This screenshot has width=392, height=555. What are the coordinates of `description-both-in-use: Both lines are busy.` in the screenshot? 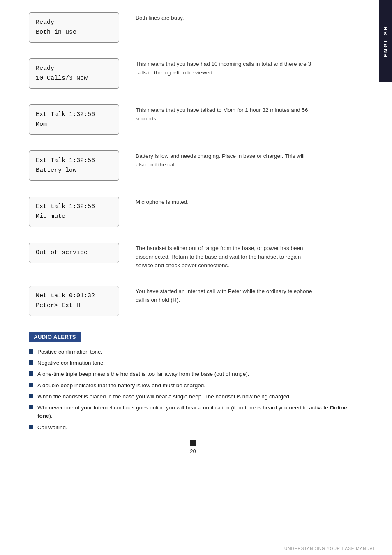 It's located at (160, 17).